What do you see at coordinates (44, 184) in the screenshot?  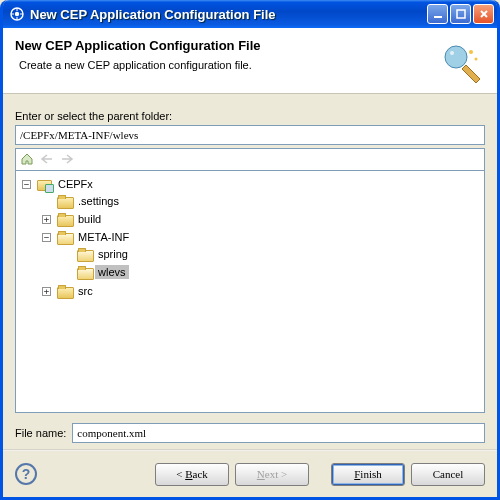 I see `project-folder-icon` at bounding box center [44, 184].